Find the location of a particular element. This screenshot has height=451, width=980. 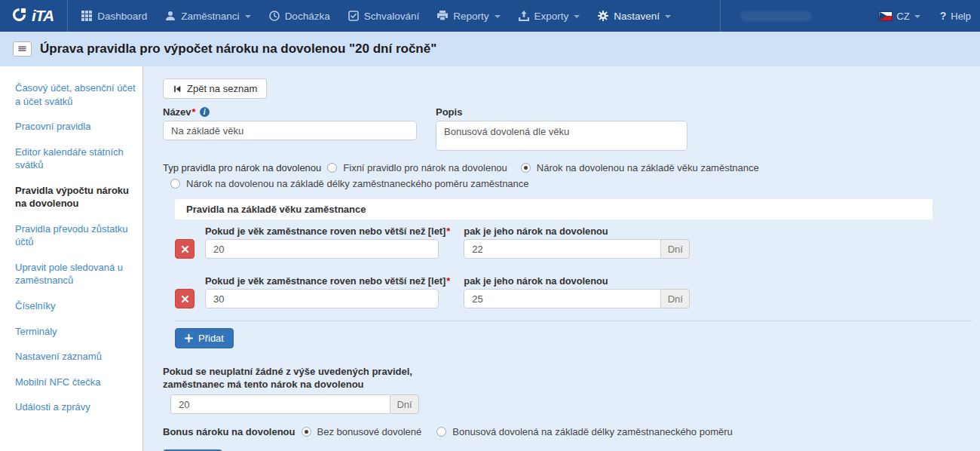

fallback-days-input is located at coordinates (280, 404).